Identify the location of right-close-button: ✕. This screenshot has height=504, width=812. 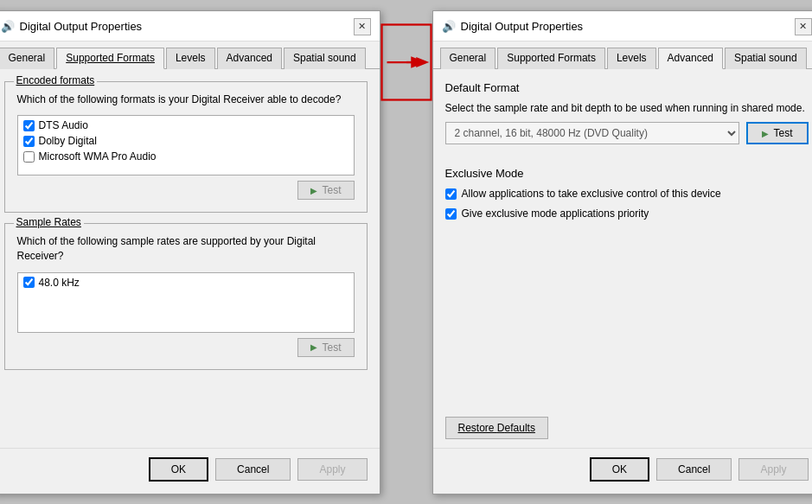
(803, 27).